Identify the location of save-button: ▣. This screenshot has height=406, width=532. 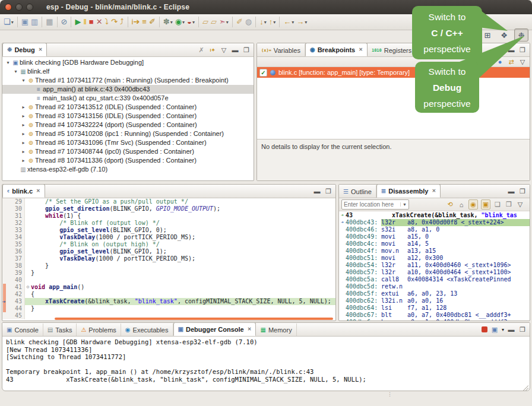
(25, 22).